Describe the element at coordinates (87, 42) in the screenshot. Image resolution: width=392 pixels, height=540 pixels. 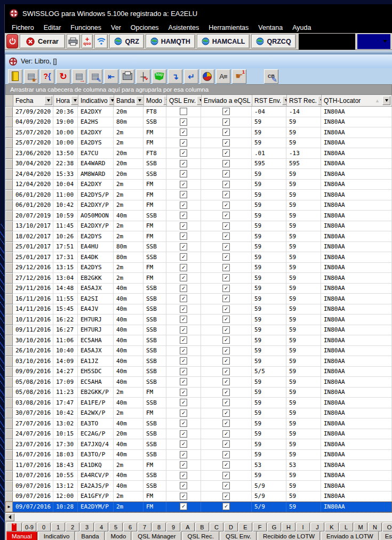
I see `add-qso-button: + qso` at that location.